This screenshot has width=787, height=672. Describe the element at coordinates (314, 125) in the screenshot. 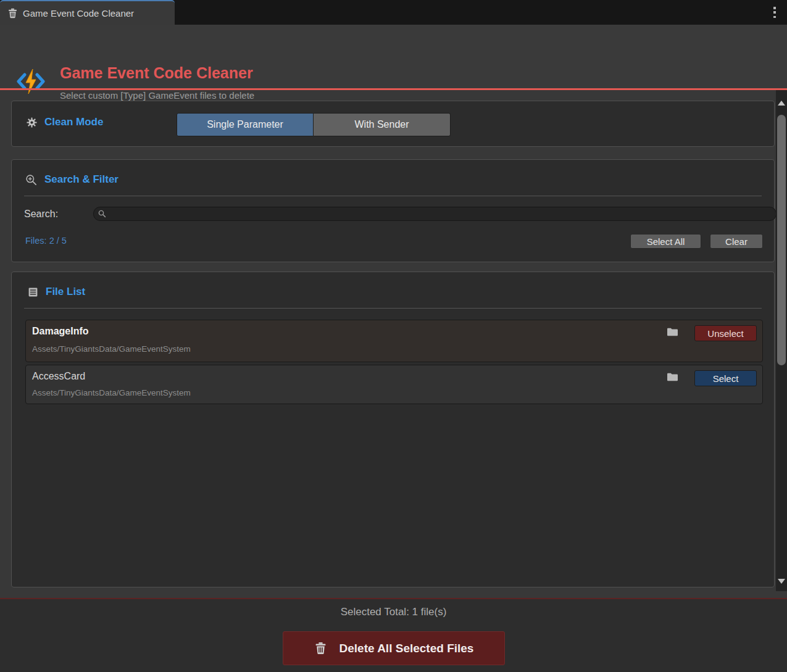

I see `clean-mode-toggle-group: Single Parameter With Sender` at that location.